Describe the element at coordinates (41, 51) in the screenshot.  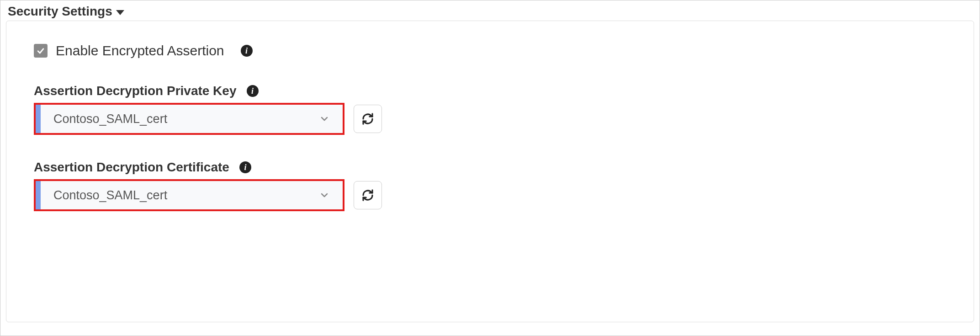
I see `enable-encrypted-assertion-checkbox` at that location.